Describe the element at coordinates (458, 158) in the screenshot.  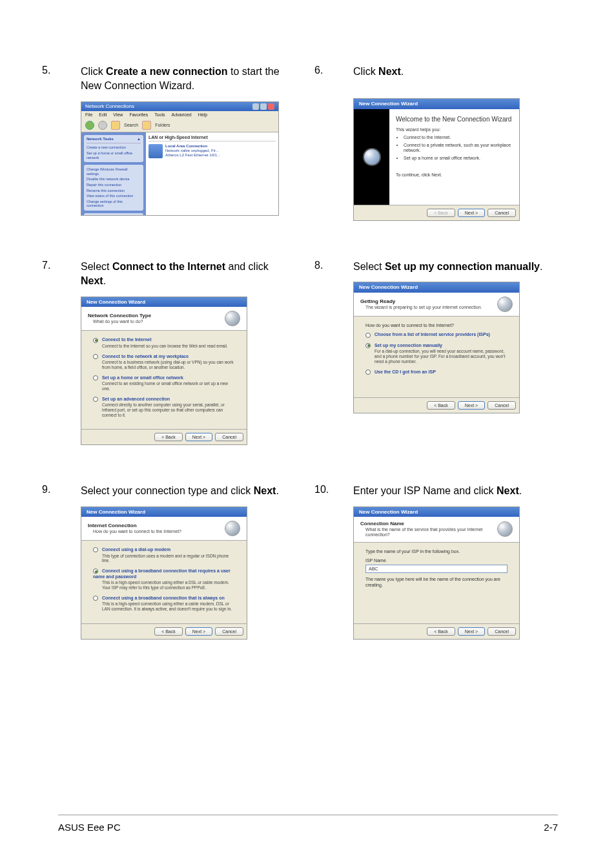
I see `wizard-bullet: Set up a home or small office network.` at that location.